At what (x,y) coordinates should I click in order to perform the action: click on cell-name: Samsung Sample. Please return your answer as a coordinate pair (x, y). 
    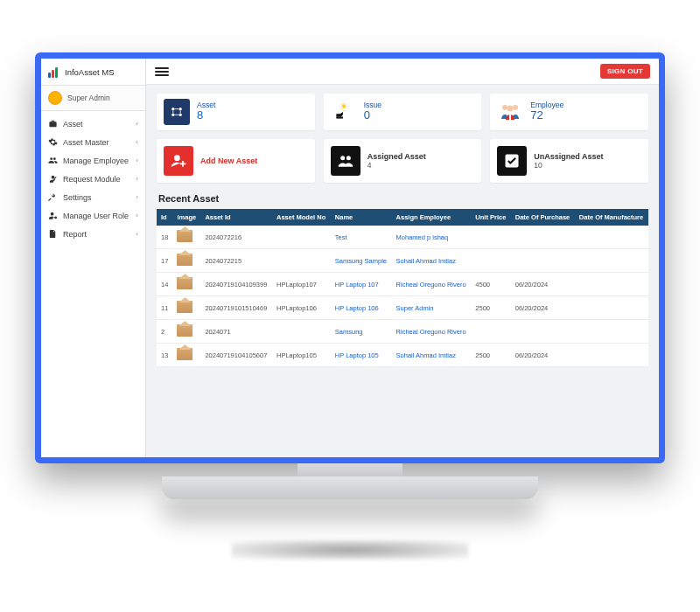
    Looking at the image, I should click on (361, 261).